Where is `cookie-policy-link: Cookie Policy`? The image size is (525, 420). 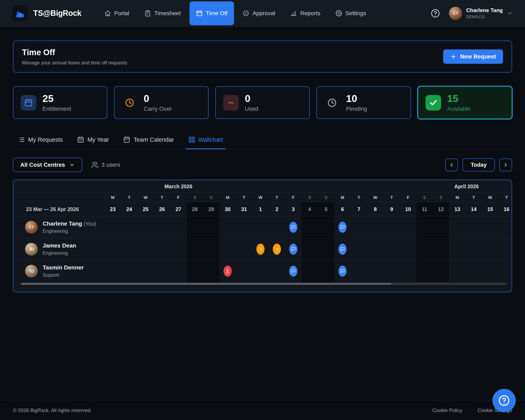
cookie-policy-link: Cookie Policy is located at coordinates (447, 411).